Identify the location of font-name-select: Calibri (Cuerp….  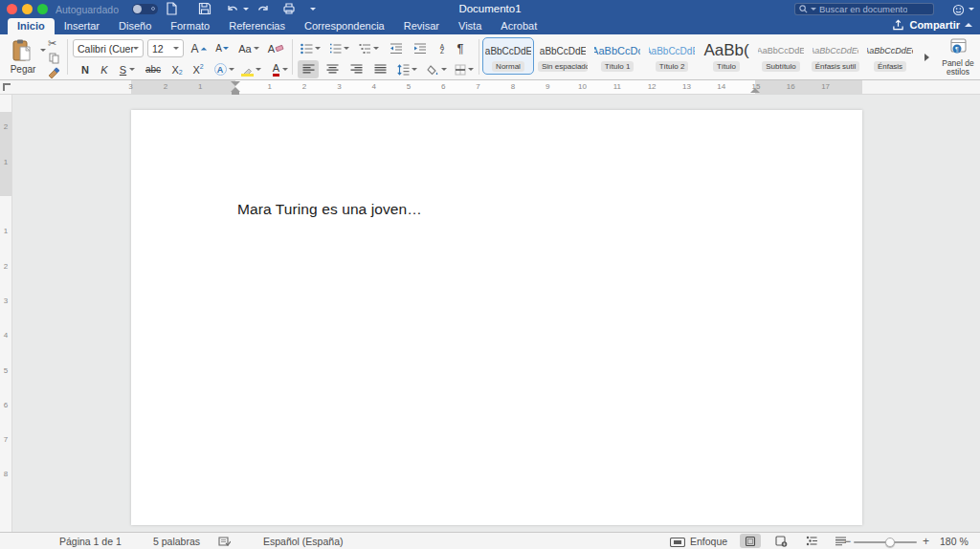
(108, 48).